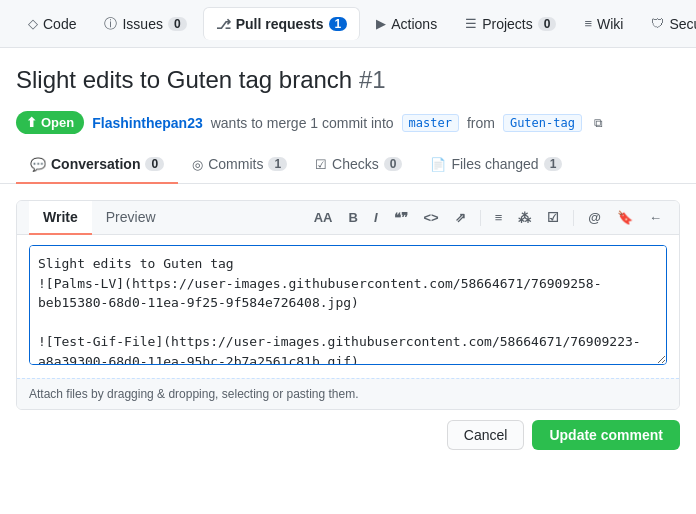 Image resolution: width=696 pixels, height=514 pixels. What do you see at coordinates (668, 24) in the screenshot?
I see `nav-security: 🛡 Security` at bounding box center [668, 24].